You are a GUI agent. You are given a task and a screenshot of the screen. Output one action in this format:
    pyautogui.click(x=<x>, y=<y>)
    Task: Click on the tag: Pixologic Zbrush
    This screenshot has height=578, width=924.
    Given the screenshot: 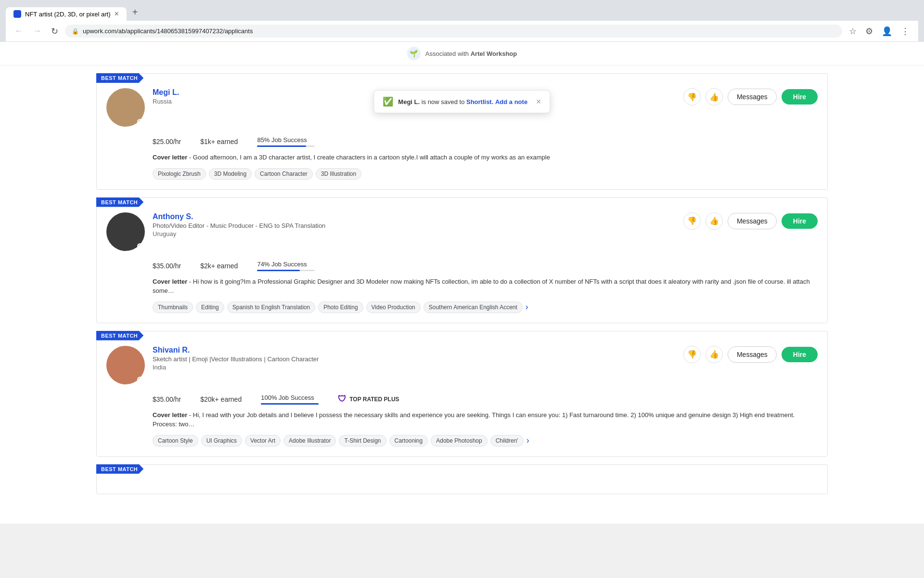 What is the action you would take?
    pyautogui.click(x=179, y=174)
    